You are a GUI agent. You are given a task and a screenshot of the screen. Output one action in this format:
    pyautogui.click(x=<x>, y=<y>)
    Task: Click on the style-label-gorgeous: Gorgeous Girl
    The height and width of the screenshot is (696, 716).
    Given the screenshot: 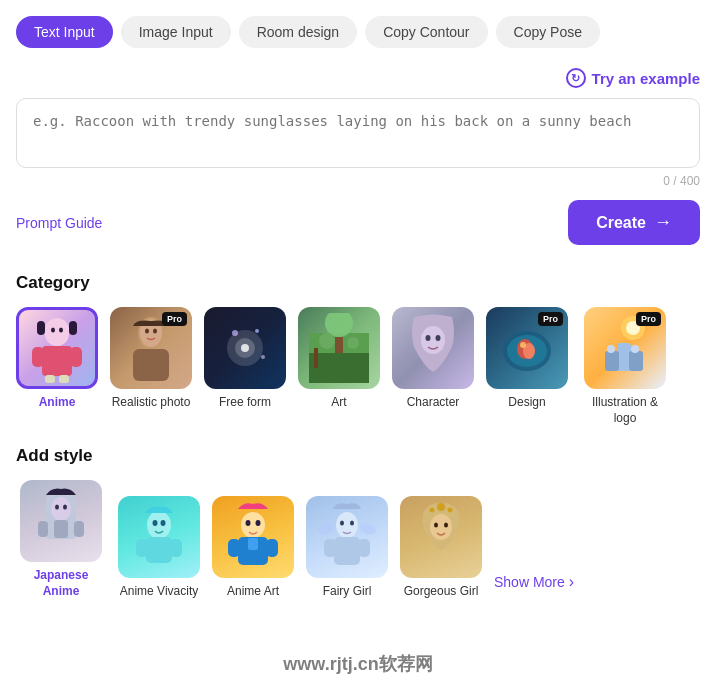 What is the action you would take?
    pyautogui.click(x=442, y=592)
    